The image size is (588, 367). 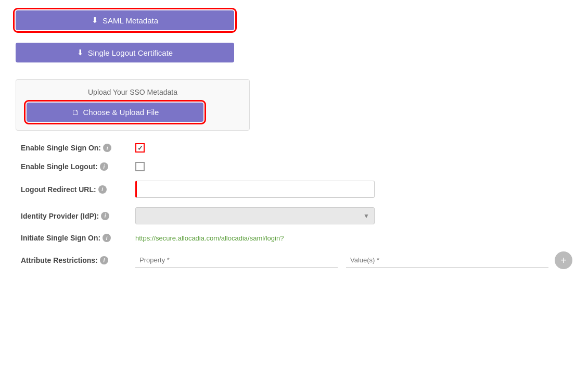 What do you see at coordinates (564, 260) in the screenshot?
I see `plus-icon: +` at bounding box center [564, 260].